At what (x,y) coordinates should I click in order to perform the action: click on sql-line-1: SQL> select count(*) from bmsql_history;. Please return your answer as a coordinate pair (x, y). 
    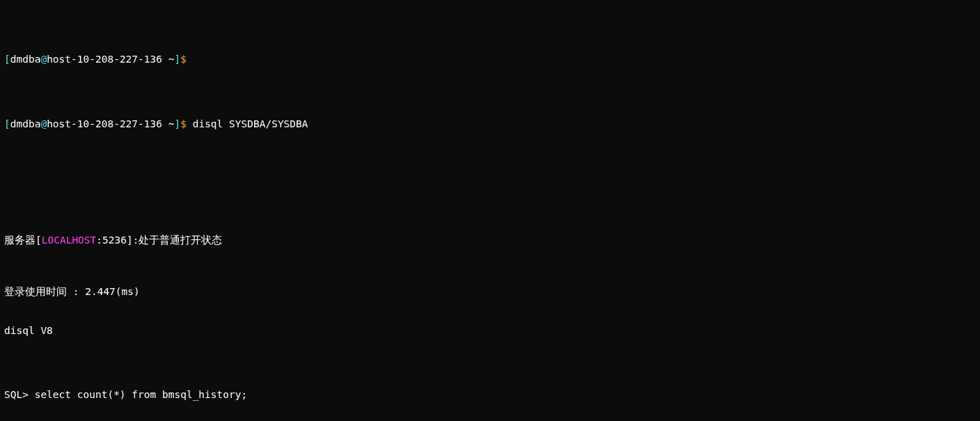
    Looking at the image, I should click on (490, 395).